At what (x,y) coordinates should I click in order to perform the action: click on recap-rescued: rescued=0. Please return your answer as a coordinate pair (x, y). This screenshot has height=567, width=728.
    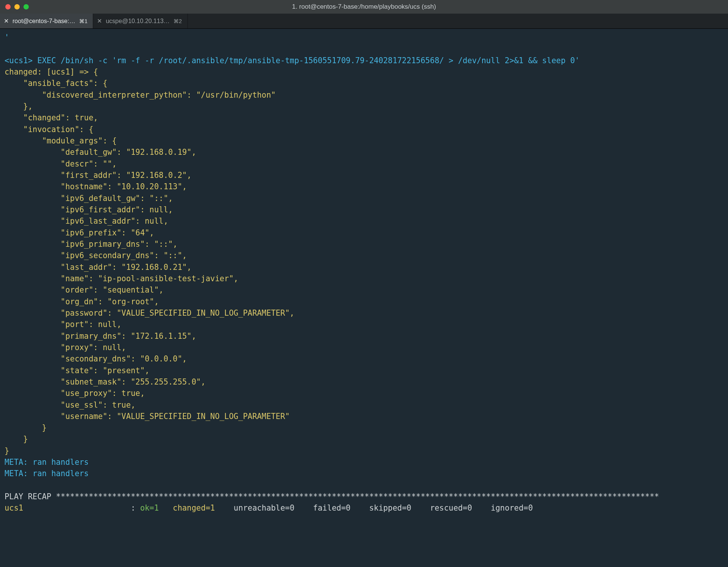
    Looking at the image, I should click on (456, 508).